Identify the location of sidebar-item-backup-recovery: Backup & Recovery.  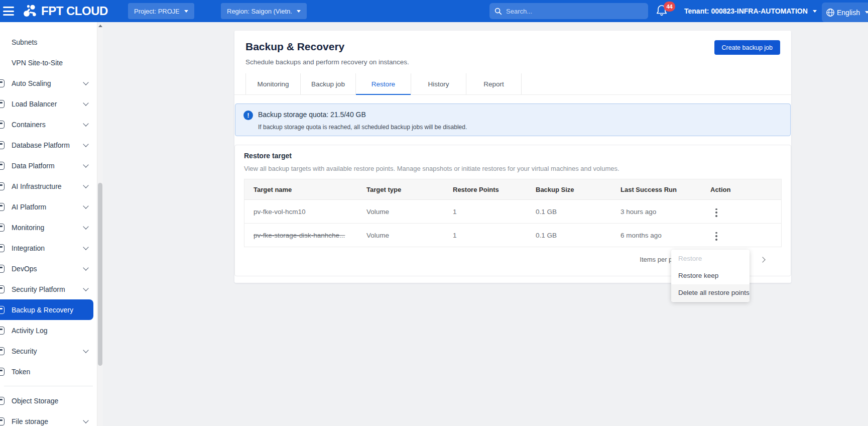
(47, 309).